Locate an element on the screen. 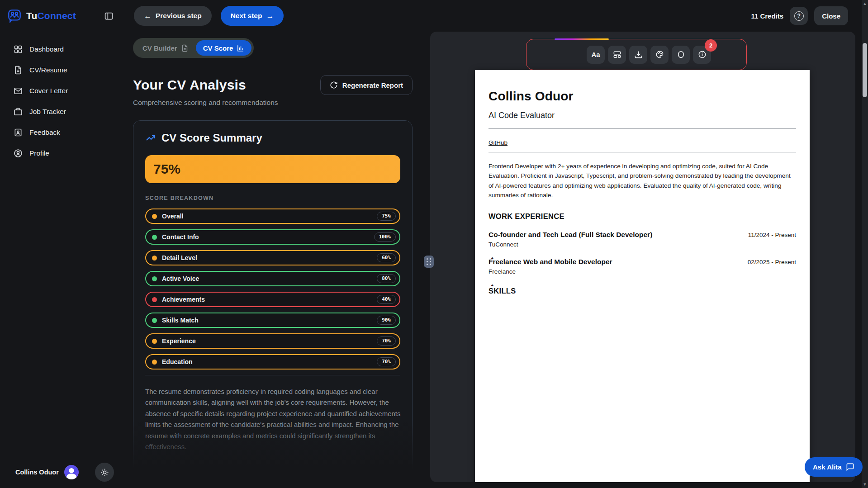 This screenshot has width=868, height=488. score-label: Education is located at coordinates (177, 362).